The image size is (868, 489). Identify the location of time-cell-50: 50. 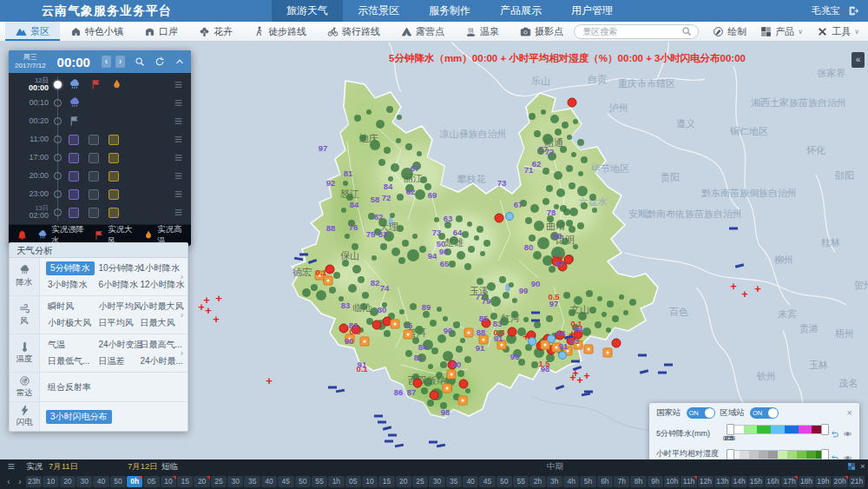
(504, 481).